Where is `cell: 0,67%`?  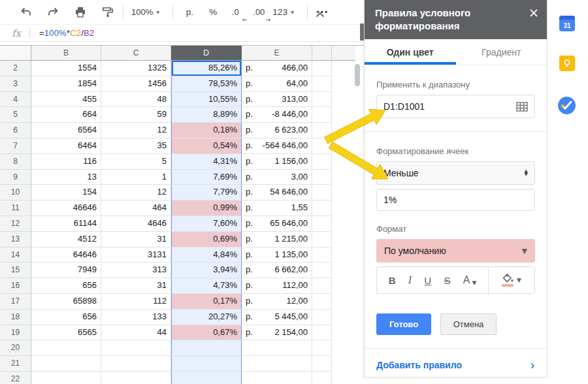 cell: 0,67% is located at coordinates (206, 333).